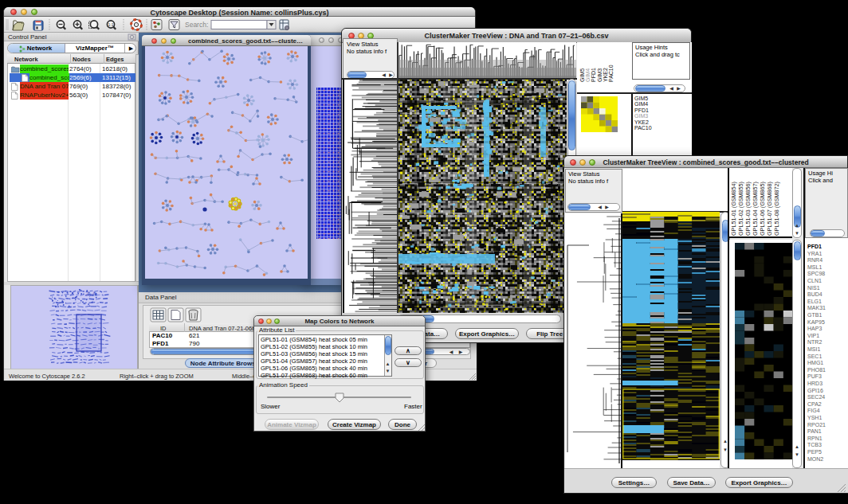 Image resolution: width=848 pixels, height=504 pixels. I want to click on svg-text: GPL51-08 (GSM872), so click(776, 209).